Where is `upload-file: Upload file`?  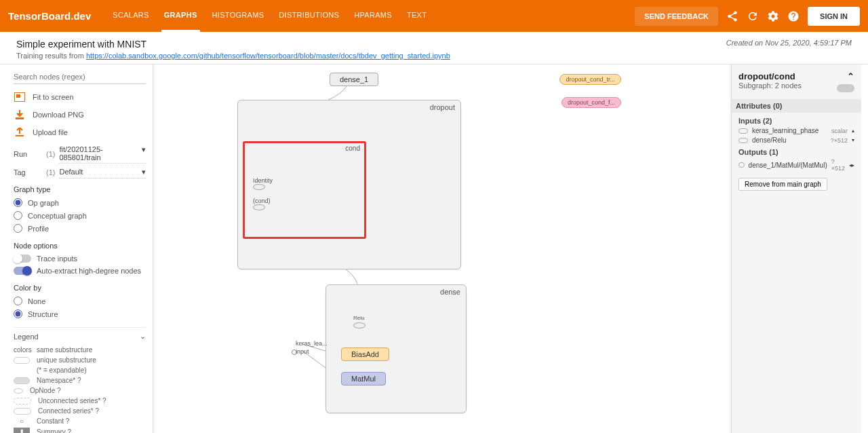
upload-file: Upload file is located at coordinates (80, 132).